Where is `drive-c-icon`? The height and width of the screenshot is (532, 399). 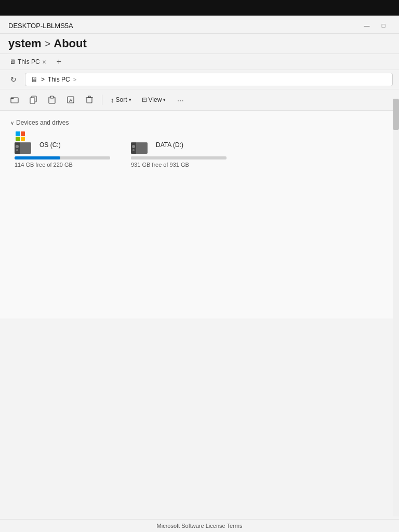 drive-c-icon is located at coordinates (25, 145).